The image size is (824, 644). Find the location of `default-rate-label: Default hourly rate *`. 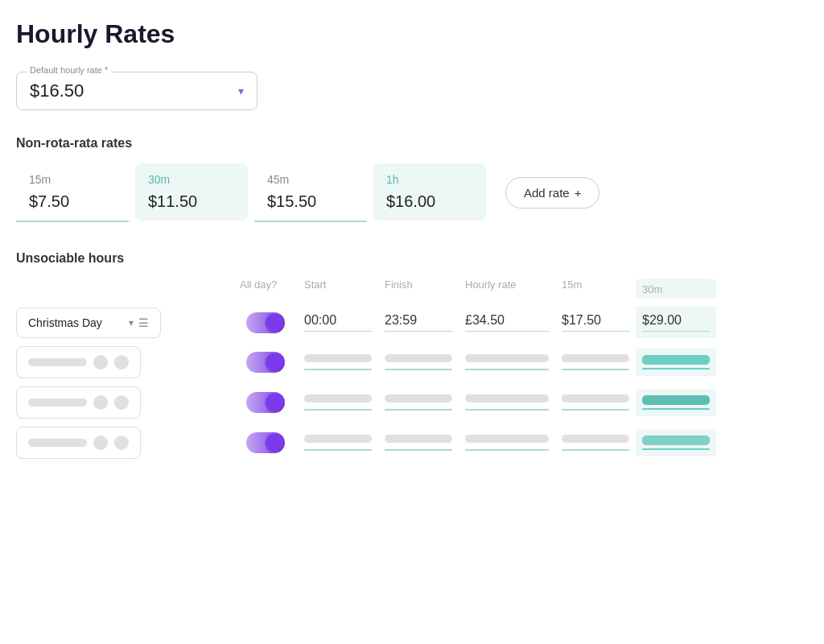

default-rate-label: Default hourly rate * is located at coordinates (69, 70).